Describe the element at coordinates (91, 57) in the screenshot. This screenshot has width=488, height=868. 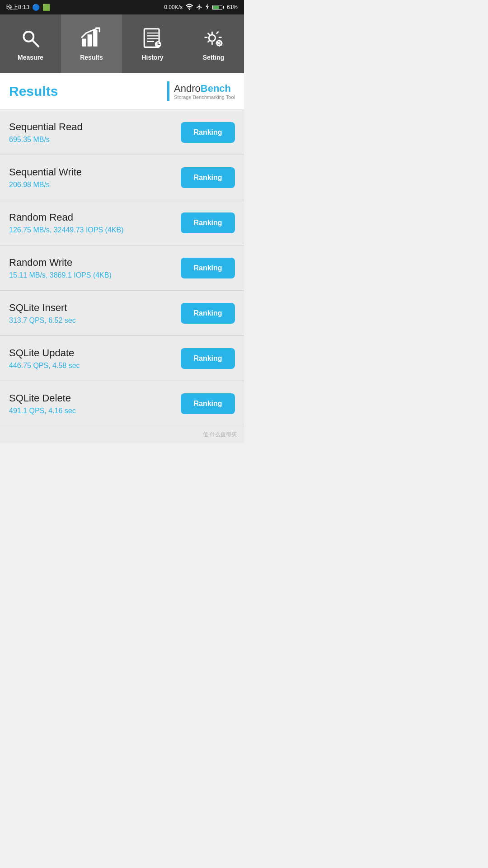
I see `tab-results-label: Results` at that location.